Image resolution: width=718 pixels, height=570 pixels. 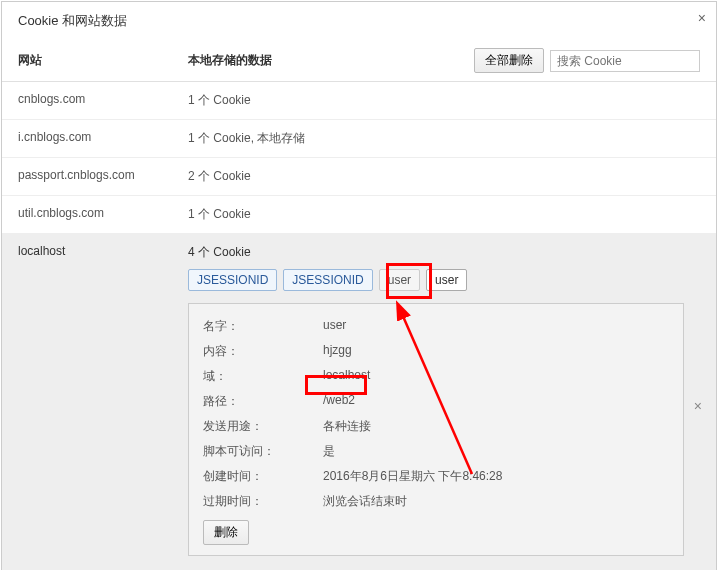 What do you see at coordinates (444, 280) in the screenshot?
I see `cookie-chips: JSESSIONID JSESSIONID user user` at bounding box center [444, 280].